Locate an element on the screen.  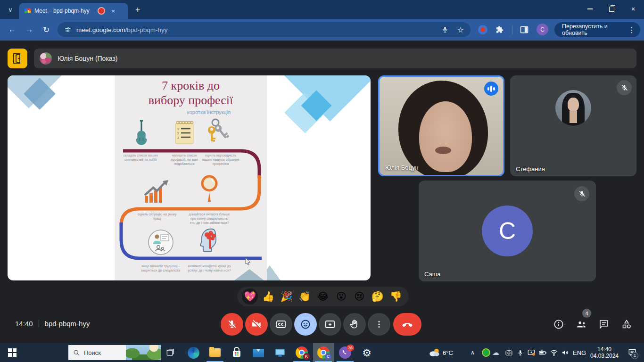
tray-capture is located at coordinates (509, 353).